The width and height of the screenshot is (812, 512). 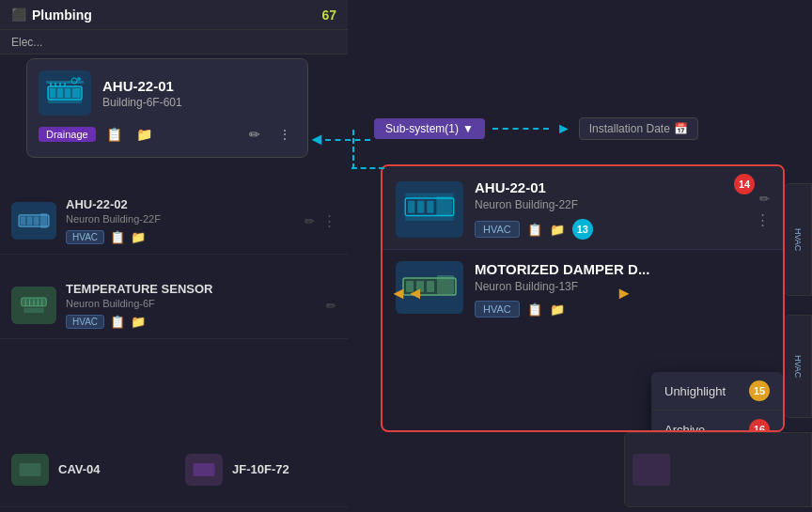 What do you see at coordinates (261, 470) in the screenshot?
I see `list-card-jf: JF-10F-72` at bounding box center [261, 470].